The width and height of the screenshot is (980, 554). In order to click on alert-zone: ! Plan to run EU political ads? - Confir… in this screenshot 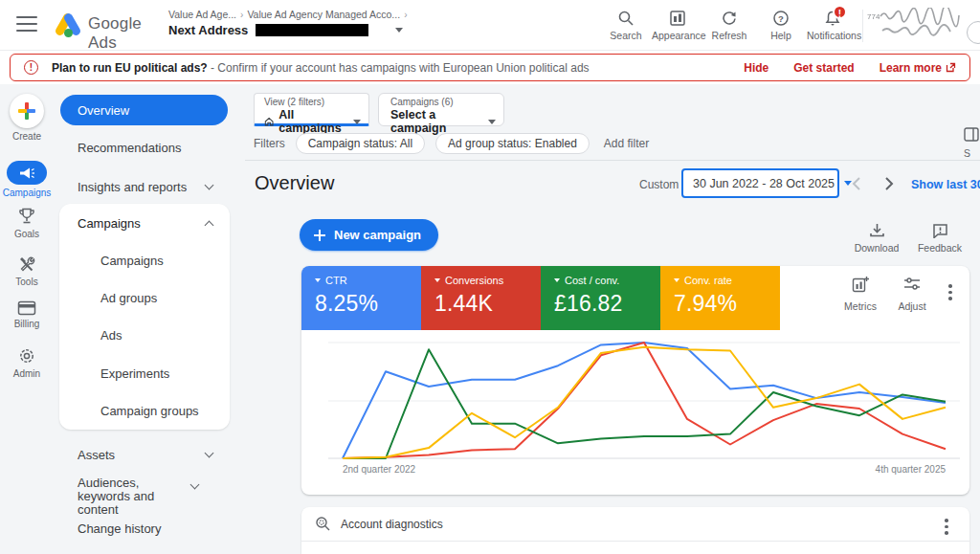, I will do `click(490, 67)`.